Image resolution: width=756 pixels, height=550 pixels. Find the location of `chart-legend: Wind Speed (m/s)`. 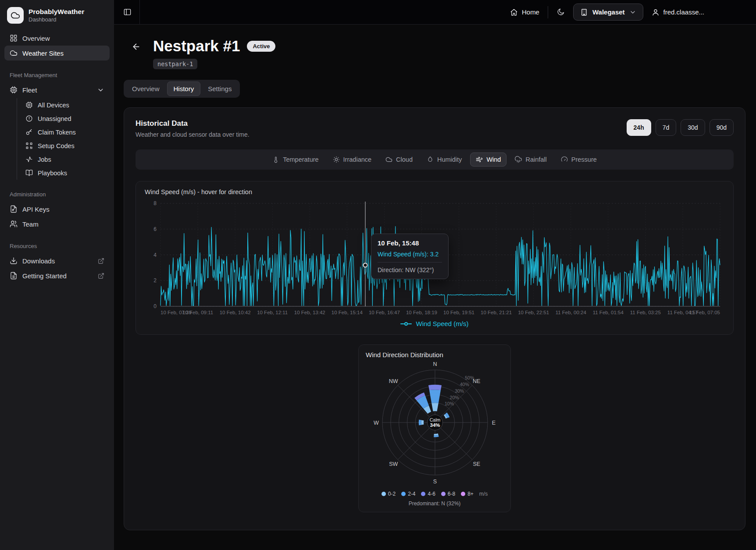

chart-legend: Wind Speed (m/s) is located at coordinates (435, 323).